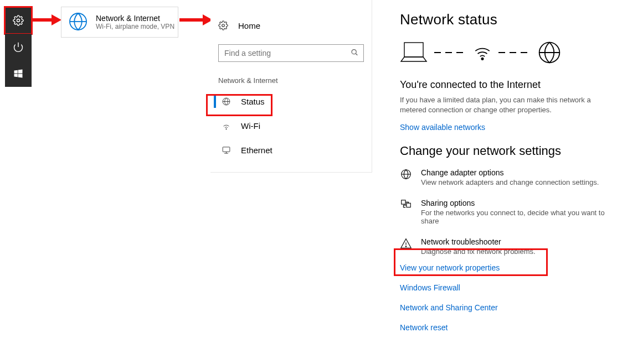 This screenshot has height=364, width=617. Describe the element at coordinates (291, 53) in the screenshot. I see `settings-search-input` at that location.